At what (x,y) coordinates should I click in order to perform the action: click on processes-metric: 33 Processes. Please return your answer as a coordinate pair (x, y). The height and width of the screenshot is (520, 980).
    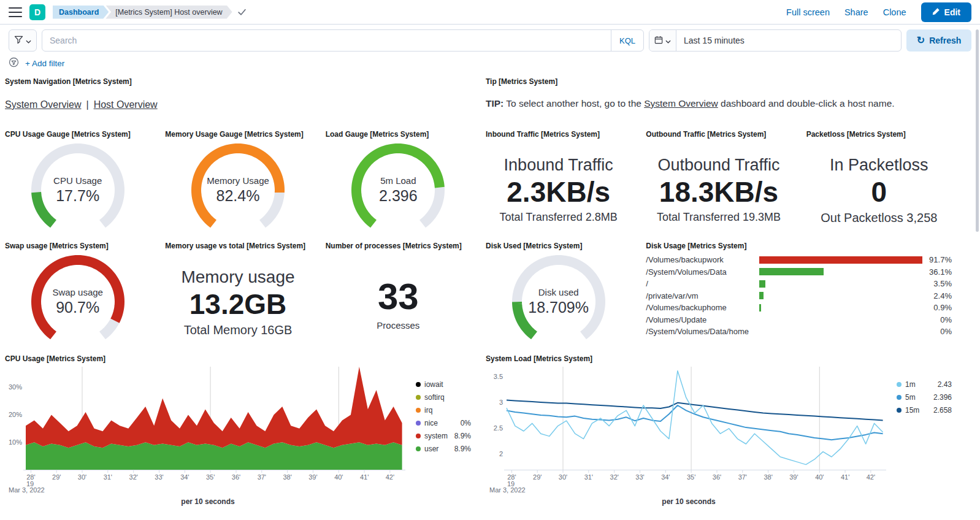
    Looking at the image, I should click on (399, 291).